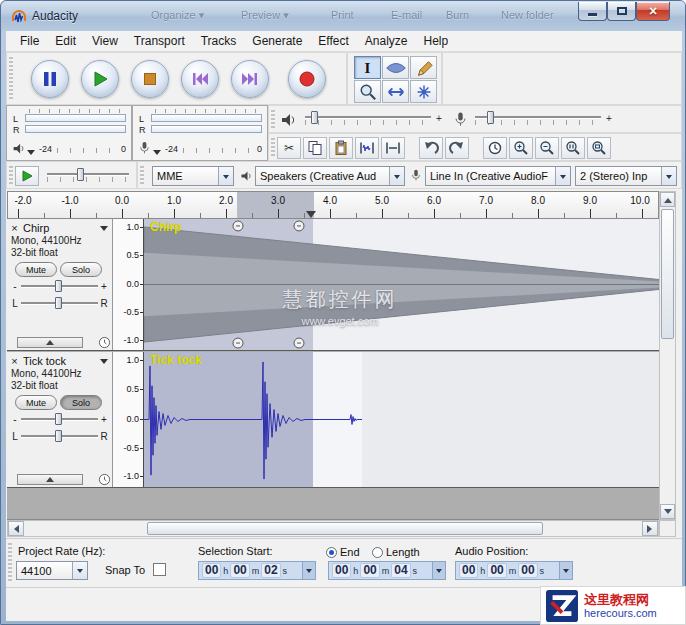  I want to click on time-digits: 02, so click(270, 570).